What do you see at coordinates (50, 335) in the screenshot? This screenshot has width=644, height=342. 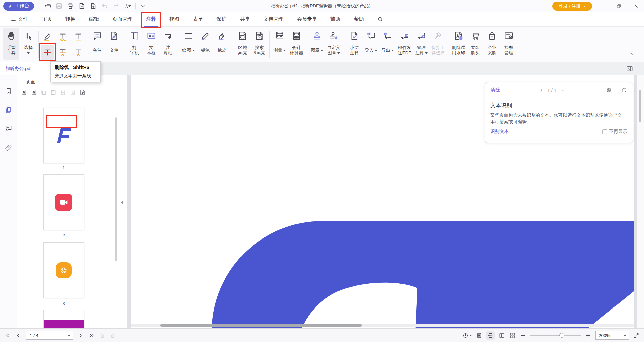 I see `page-number-input: 1 / 4` at bounding box center [50, 335].